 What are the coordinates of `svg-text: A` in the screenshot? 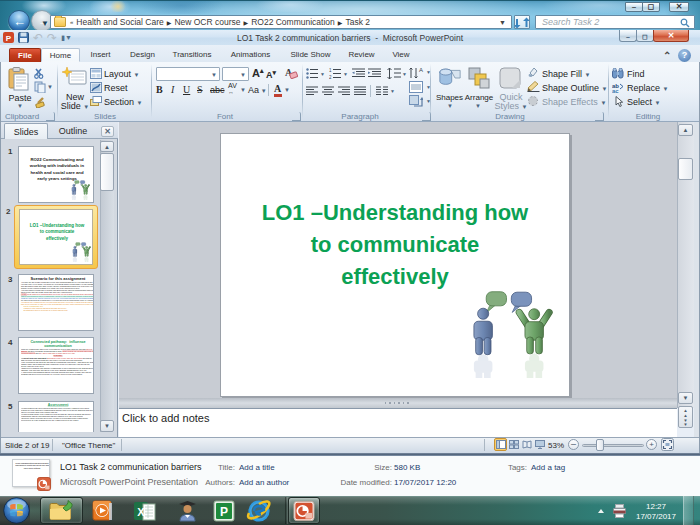 It's located at (421, 70).